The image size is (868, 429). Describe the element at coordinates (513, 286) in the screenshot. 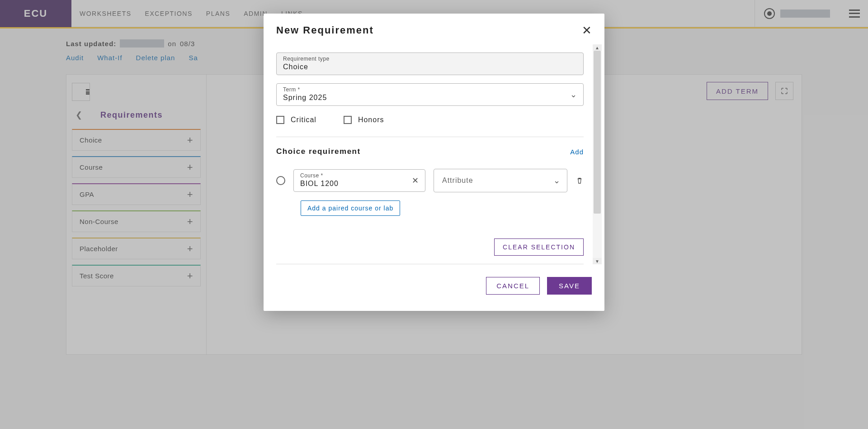

I see `cancel-button: CANCEL` at that location.